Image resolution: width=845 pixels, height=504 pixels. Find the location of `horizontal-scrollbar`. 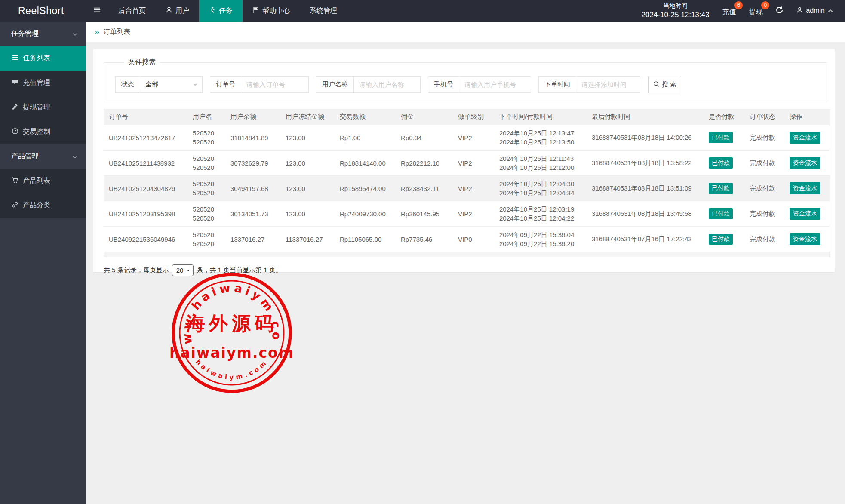

horizontal-scrollbar is located at coordinates (467, 255).